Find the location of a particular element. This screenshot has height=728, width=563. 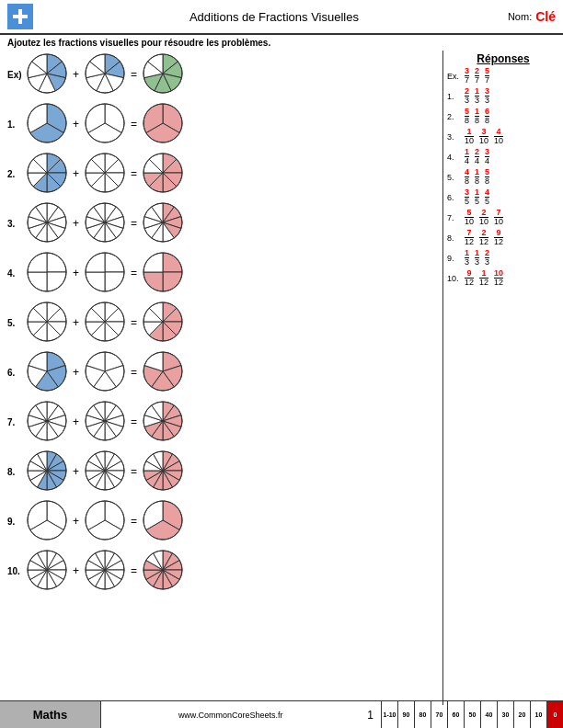

problem-row: 5. + = is located at coordinates (221, 323).